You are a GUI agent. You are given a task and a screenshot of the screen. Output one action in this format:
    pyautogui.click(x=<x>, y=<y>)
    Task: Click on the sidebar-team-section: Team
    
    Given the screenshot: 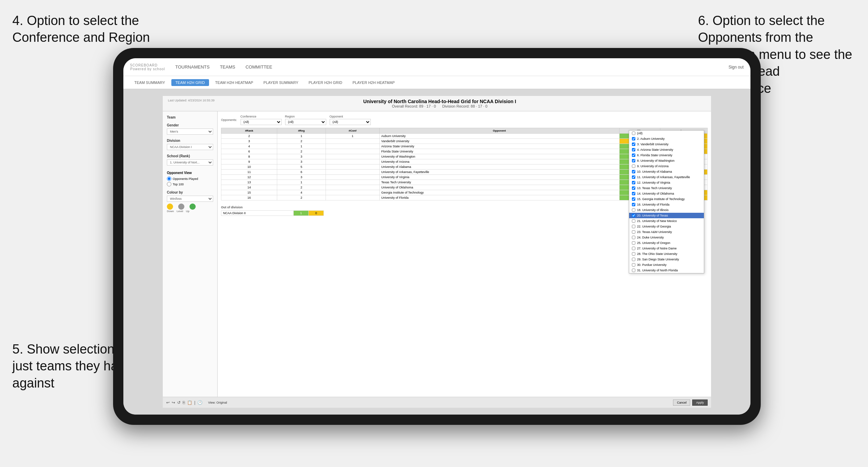 What is the action you would take?
    pyautogui.click(x=190, y=117)
    